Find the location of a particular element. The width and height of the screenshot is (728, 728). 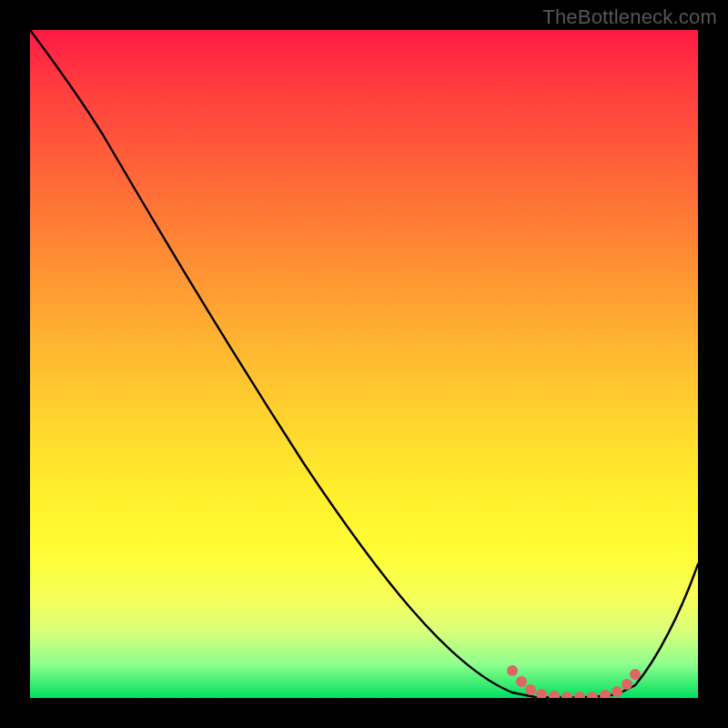

watermark-text: TheBottleneck.com is located at coordinates (630, 17).